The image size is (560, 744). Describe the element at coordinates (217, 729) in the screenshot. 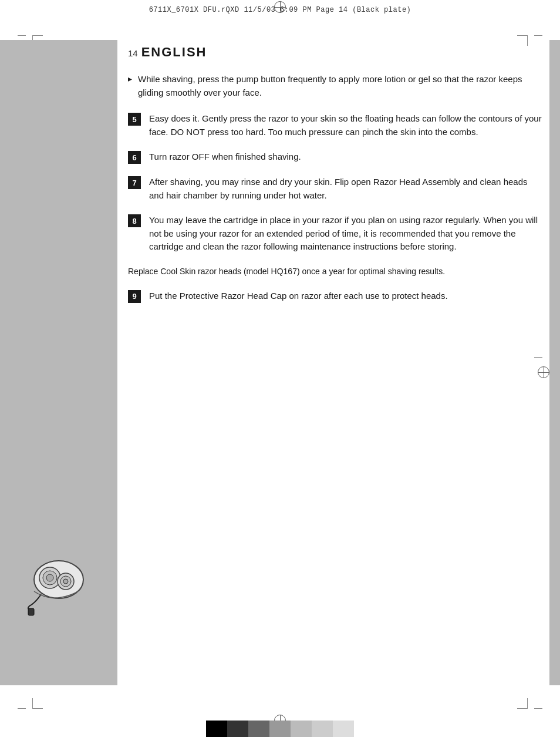

I see `cal-square-black` at that location.